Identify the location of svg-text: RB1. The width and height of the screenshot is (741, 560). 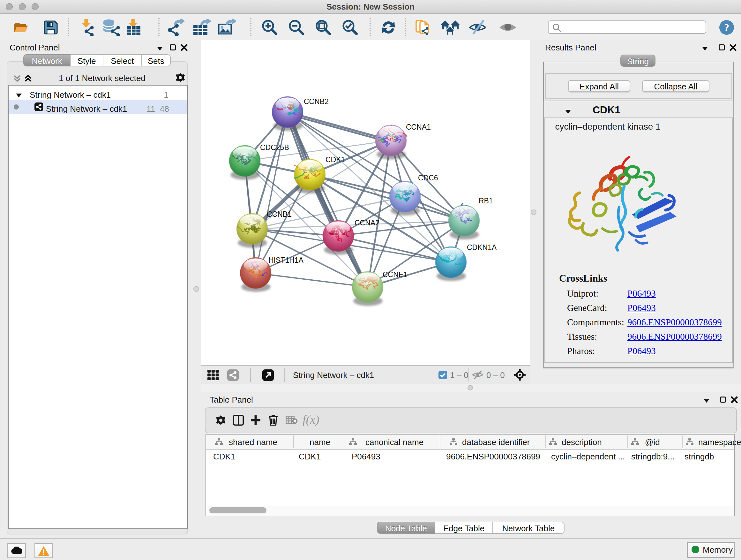
(486, 201).